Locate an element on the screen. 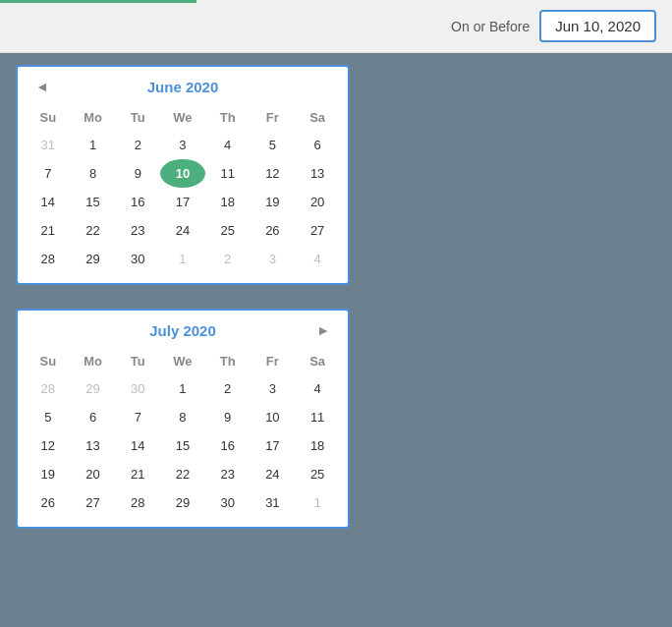 The width and height of the screenshot is (672, 627). week-row: 78910111213 is located at coordinates (183, 173).